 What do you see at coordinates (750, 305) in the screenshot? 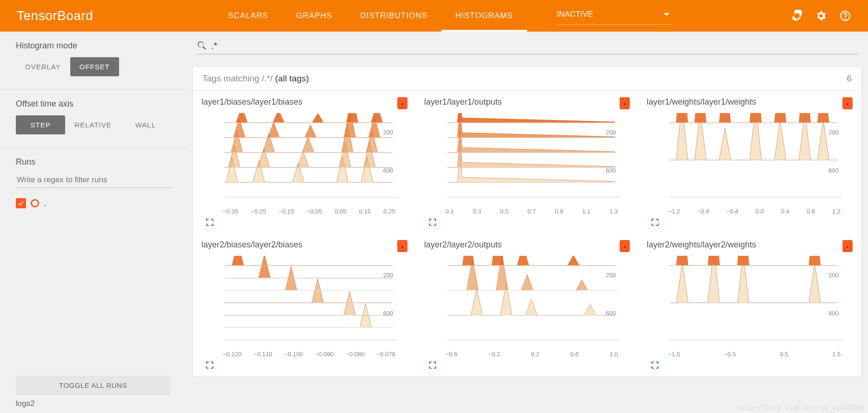
I see `histogram-card: layer2/weights/layer2/weights 200600 −1.…` at bounding box center [750, 305].